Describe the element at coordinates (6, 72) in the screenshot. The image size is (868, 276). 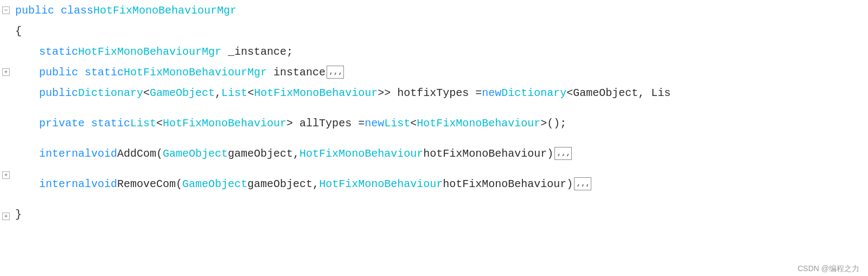
I see `gutter-collapse-instance: +` at that location.